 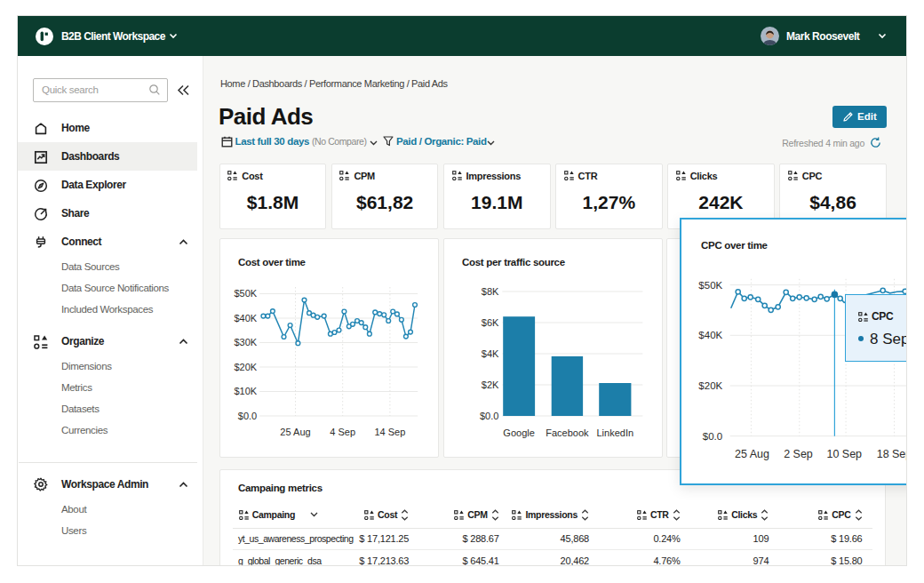 I want to click on svg-text: Google, so click(x=519, y=433).